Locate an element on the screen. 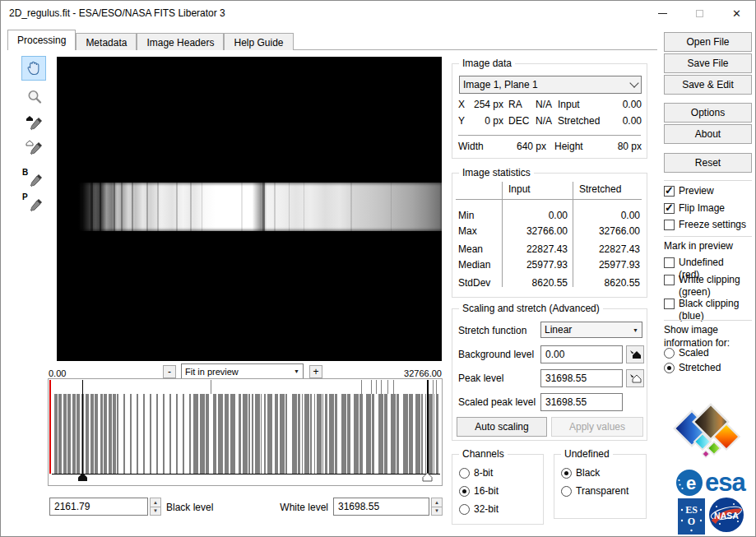 The image size is (756, 537). stretch-function-select: Linear ▼ is located at coordinates (591, 330).